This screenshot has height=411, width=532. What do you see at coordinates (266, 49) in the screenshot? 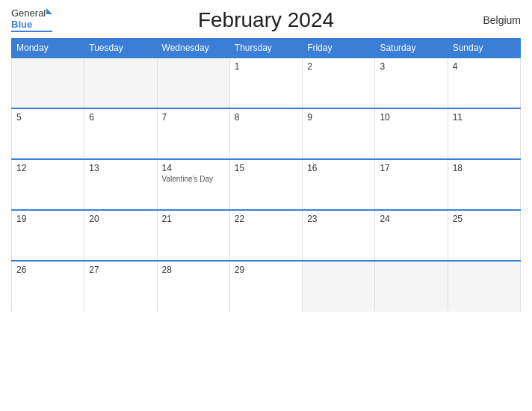
I see `day-header-thursday: Thursday` at bounding box center [266, 49].